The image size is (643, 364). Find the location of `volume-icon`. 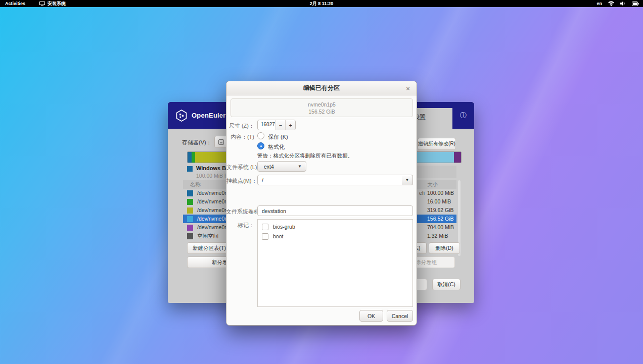

volume-icon is located at coordinates (623, 4).